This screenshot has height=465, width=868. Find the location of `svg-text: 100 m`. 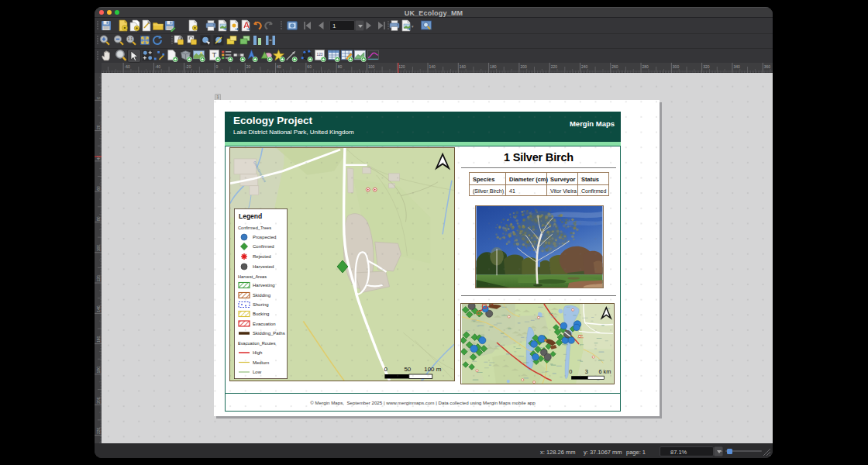

svg-text: 100 m is located at coordinates (432, 369).